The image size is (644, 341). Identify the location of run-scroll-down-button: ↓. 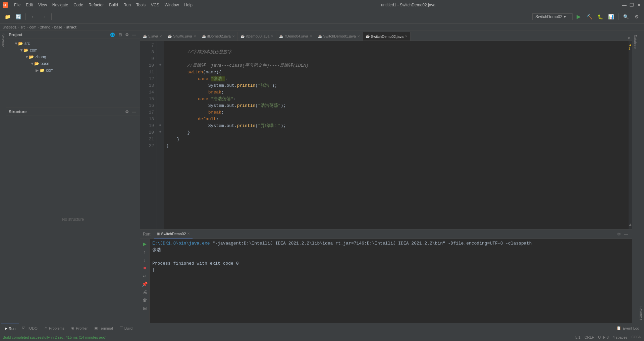
(145, 260).